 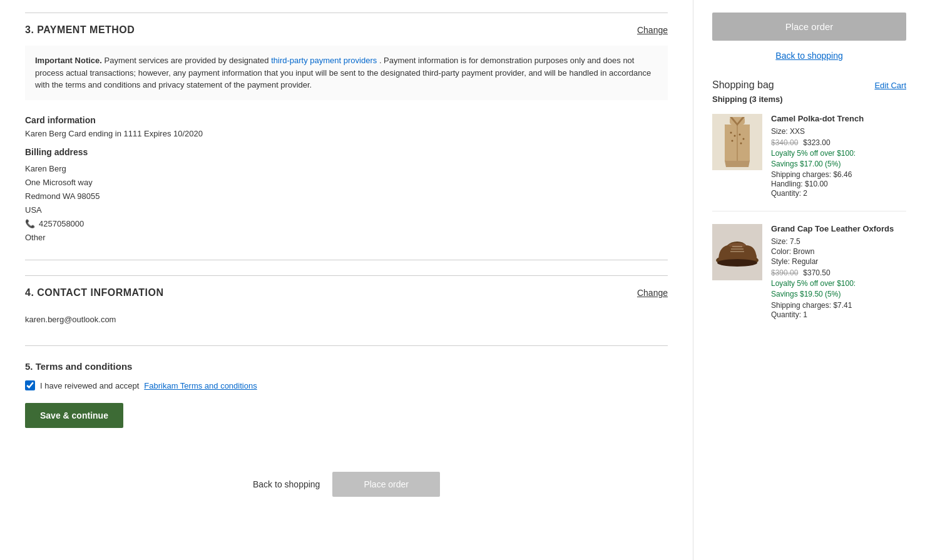 What do you see at coordinates (839, 184) in the screenshot?
I see `product-handling-coat: Handling: $10.00` at bounding box center [839, 184].